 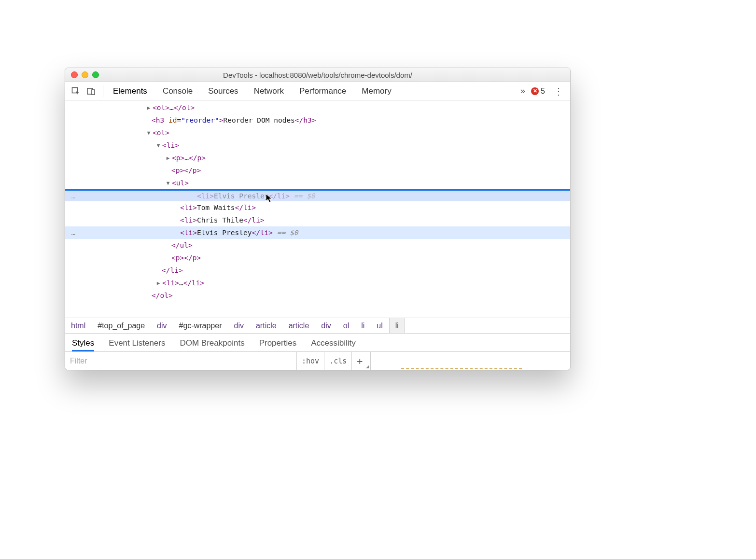 What do you see at coordinates (311, 361) in the screenshot?
I see `hov-toggle: :hov` at bounding box center [311, 361].